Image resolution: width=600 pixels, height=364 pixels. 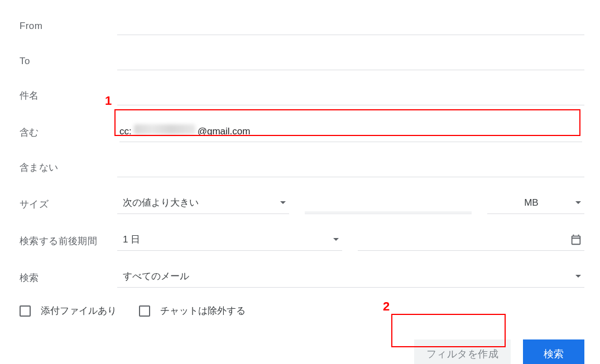 I want to click on annotation-1: 1, so click(x=108, y=101).